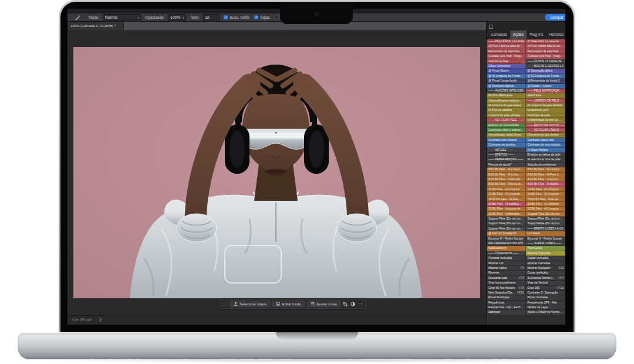 The height and width of the screenshot is (364, 634). I want to click on action-item: Luz Flash, so click(546, 234).